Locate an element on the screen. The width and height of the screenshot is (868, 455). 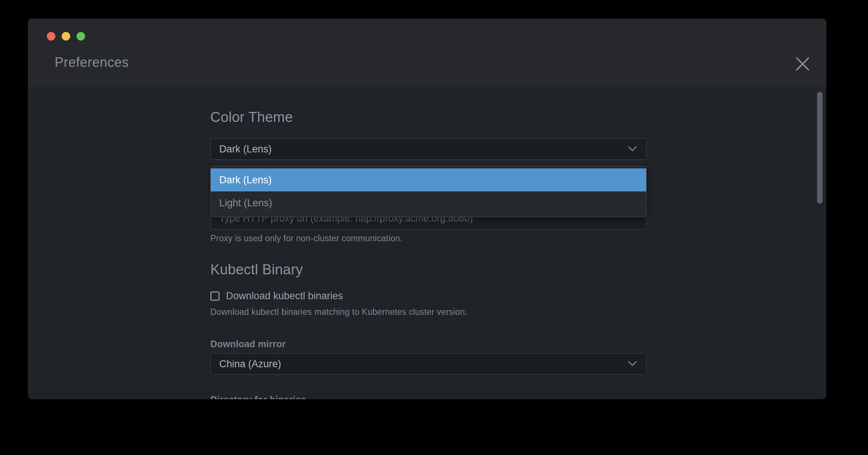
dropdown-option-dark-lens: Dark (Lens) is located at coordinates (428, 180).